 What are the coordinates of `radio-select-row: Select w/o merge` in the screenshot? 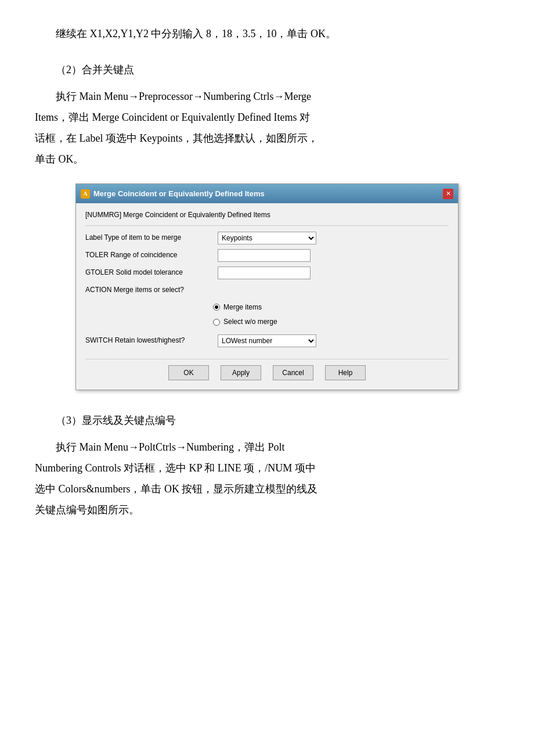 It's located at (331, 322).